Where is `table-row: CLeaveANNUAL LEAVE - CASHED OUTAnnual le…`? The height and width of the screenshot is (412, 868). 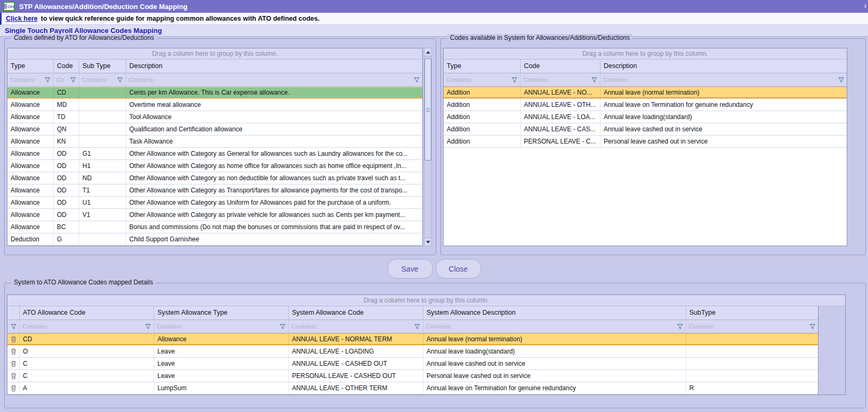
table-row: CLeaveANNUAL LEAVE - CASHED OUTAnnual le… is located at coordinates (413, 364).